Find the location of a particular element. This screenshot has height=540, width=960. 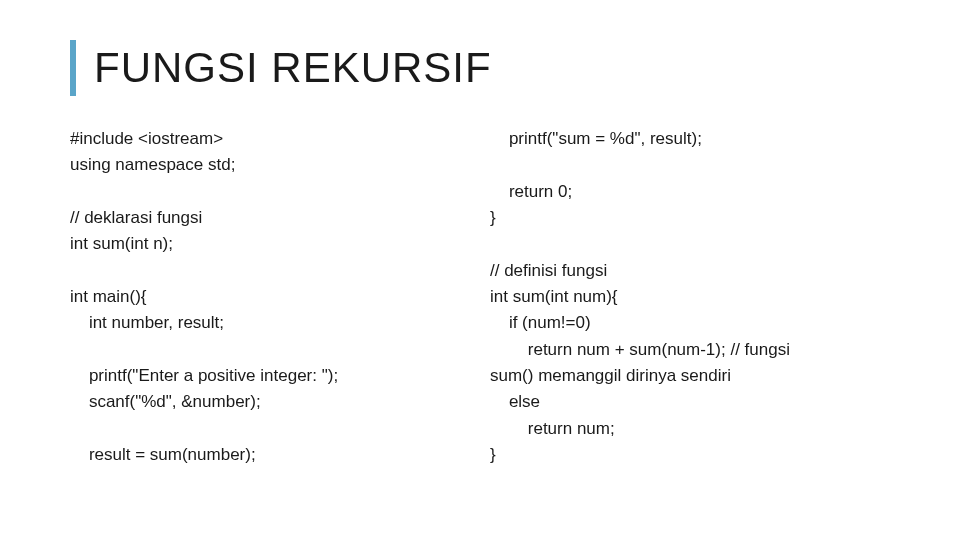

code-line: printf("sum = %d", result); is located at coordinates (690, 139).